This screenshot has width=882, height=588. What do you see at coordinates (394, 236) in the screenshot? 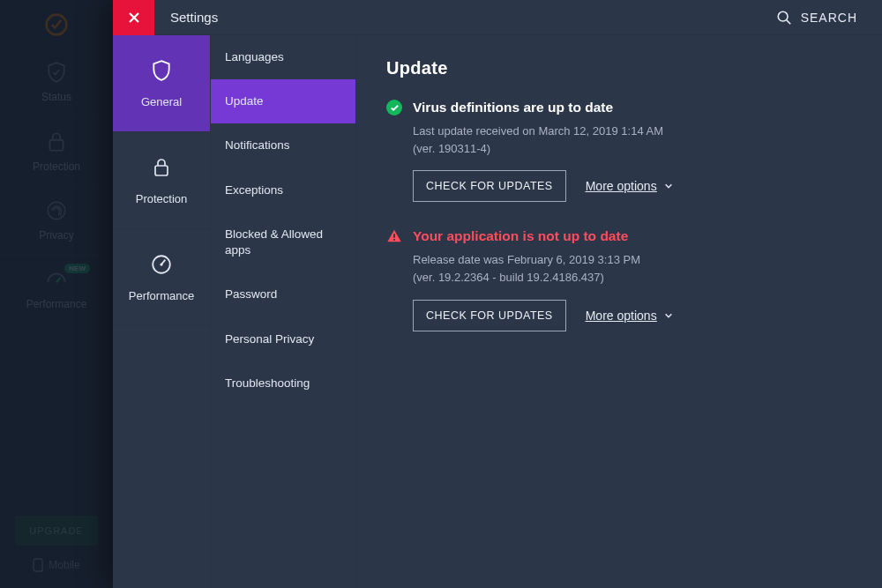
I see `status-warn-icon` at bounding box center [394, 236].